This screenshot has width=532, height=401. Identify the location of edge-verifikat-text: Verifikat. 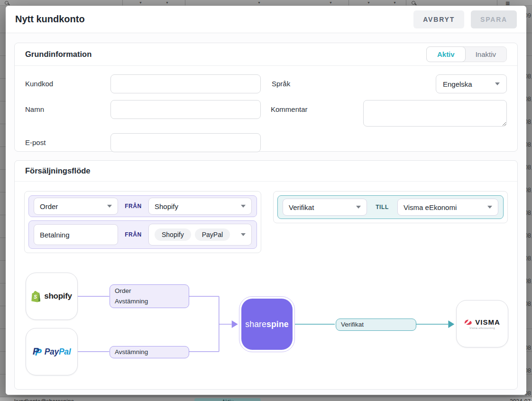
(352, 324).